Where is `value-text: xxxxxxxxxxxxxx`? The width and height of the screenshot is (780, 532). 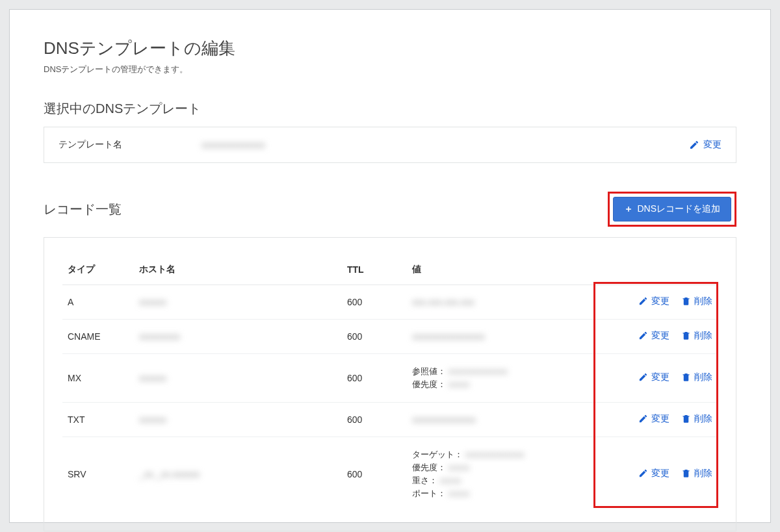
value-text: xxxxxxxxxxxxxx is located at coordinates (444, 420).